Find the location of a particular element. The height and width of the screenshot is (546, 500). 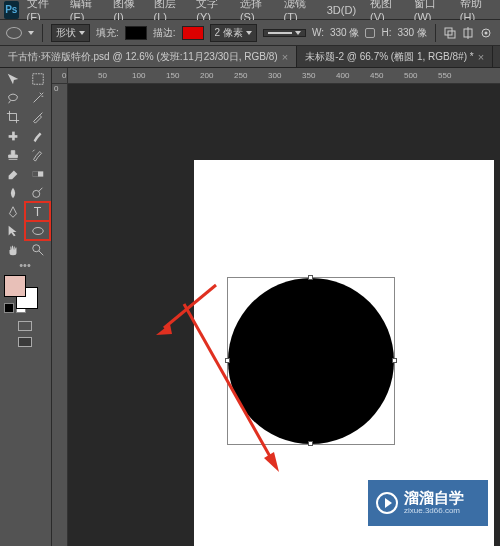

height-label: H: is located at coordinates (386, 32).